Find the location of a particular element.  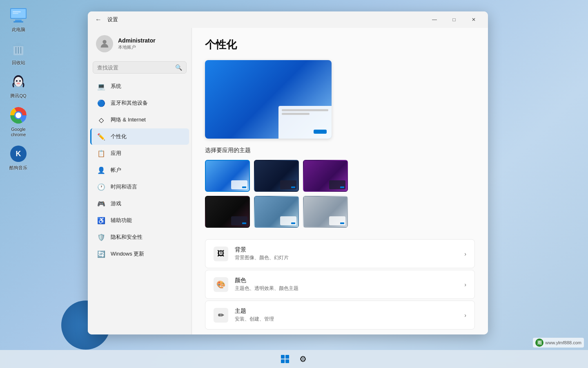

desktop-icon-recycle: 回收站 is located at coordinates (18, 52).